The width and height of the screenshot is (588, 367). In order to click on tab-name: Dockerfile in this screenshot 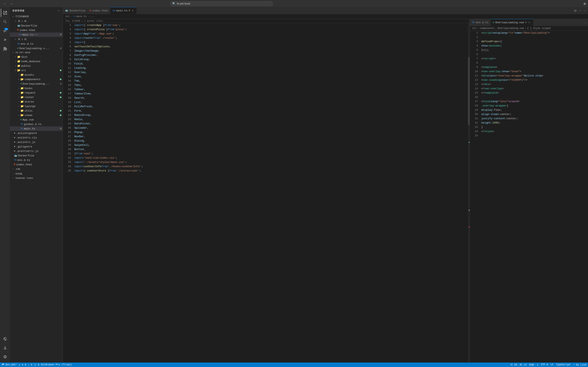, I will do `click(77, 11)`.